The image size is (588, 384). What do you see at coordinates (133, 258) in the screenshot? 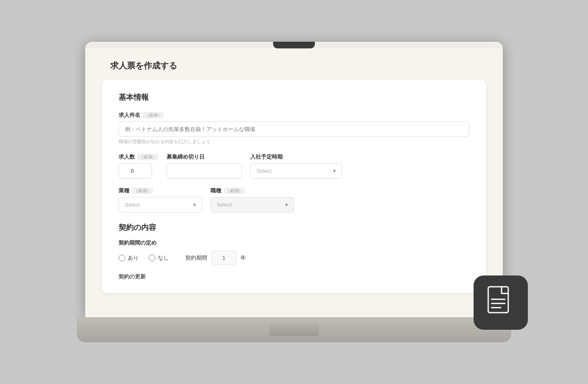
I see `radio-yes-label: あり` at bounding box center [133, 258].